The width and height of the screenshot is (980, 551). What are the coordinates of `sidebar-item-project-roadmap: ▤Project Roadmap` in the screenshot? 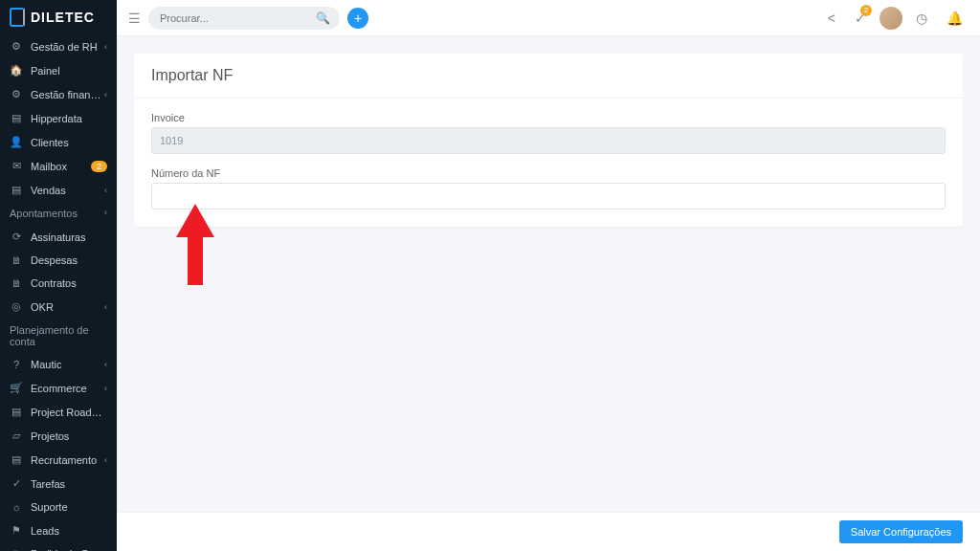 It's located at (58, 411).